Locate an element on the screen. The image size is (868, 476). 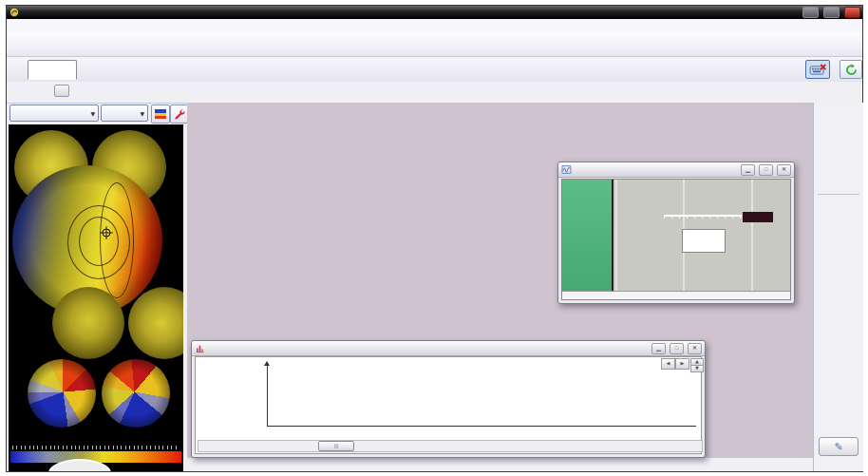
secondary-toolbar is located at coordinates (435, 70).